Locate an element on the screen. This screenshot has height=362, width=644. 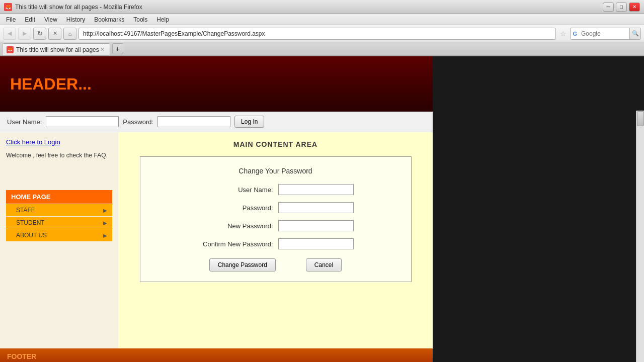
new-password-row: New Password: is located at coordinates (276, 226).